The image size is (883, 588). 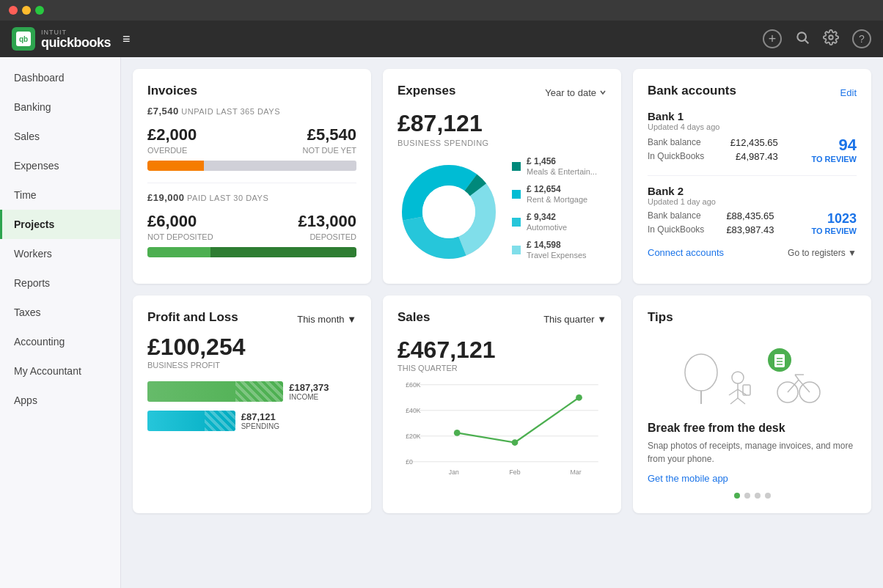 What do you see at coordinates (752, 452) in the screenshot?
I see `tips-card-text: Snap photos of receipts, manage invoices…` at bounding box center [752, 452].